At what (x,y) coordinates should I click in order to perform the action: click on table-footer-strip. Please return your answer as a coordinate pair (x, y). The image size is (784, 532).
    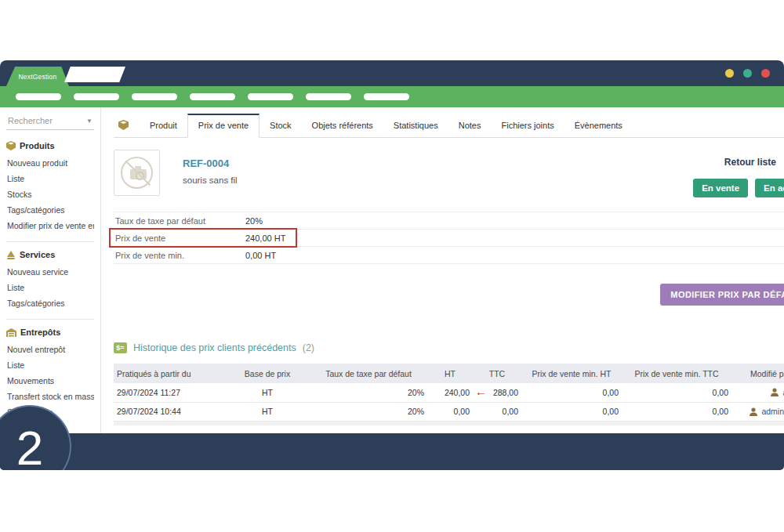
    Looking at the image, I should click on (448, 423).